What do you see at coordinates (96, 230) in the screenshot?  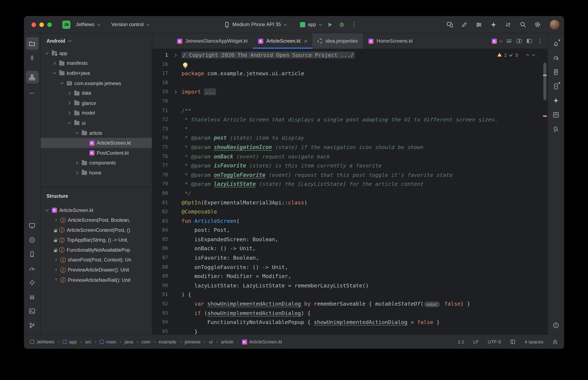 I see `structure-item: fArticleScreenContent(Post, ()` at bounding box center [96, 230].